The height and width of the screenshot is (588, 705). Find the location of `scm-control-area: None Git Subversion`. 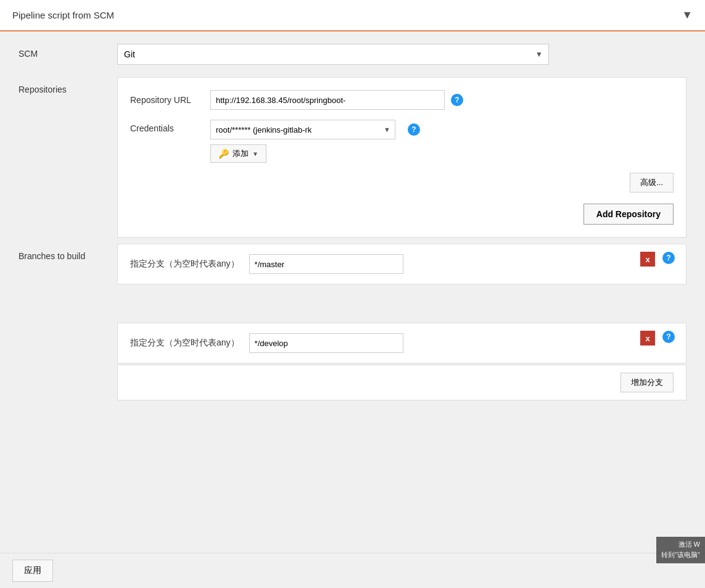

scm-control-area: None Git Subversion is located at coordinates (402, 54).